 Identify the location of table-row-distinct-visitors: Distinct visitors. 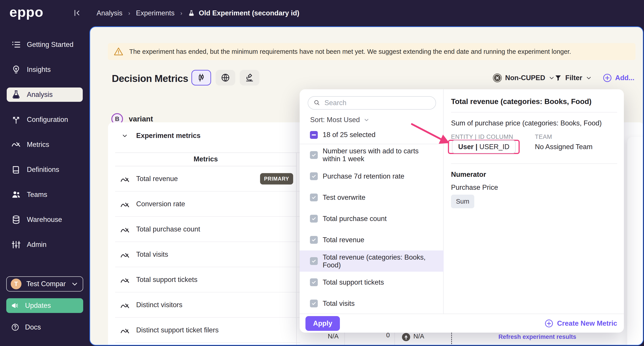
(208, 305).